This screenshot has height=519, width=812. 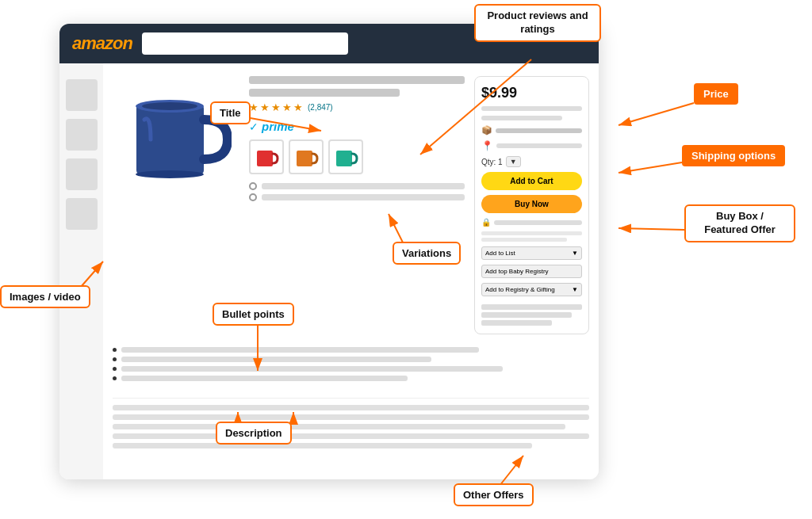 I want to click on lock-icon: 🔒, so click(x=486, y=222).